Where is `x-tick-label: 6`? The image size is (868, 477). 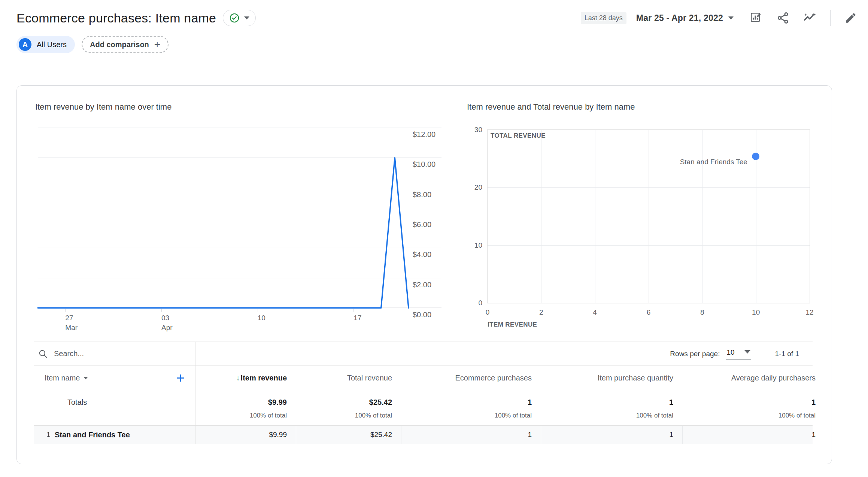
x-tick-label: 6 is located at coordinates (649, 312).